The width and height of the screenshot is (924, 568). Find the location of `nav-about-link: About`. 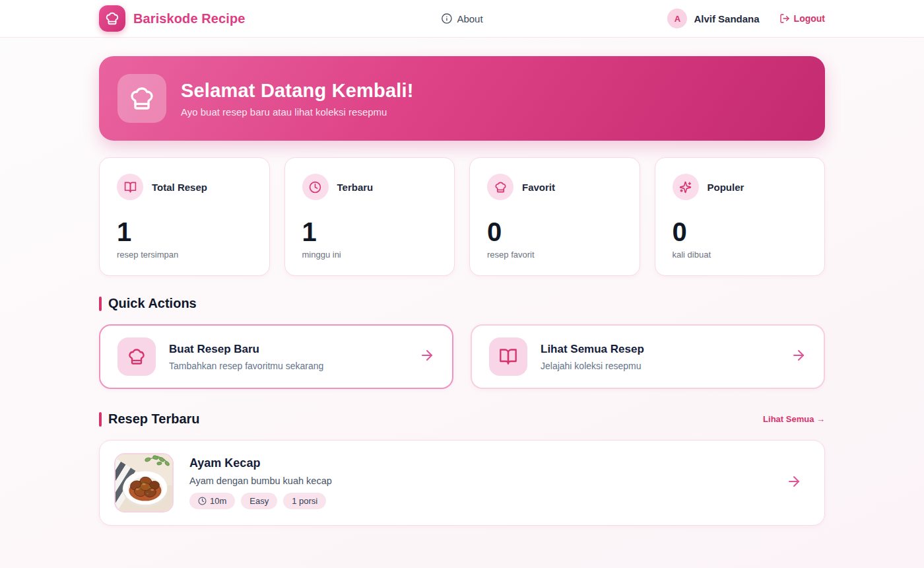

nav-about-link: About is located at coordinates (462, 18).